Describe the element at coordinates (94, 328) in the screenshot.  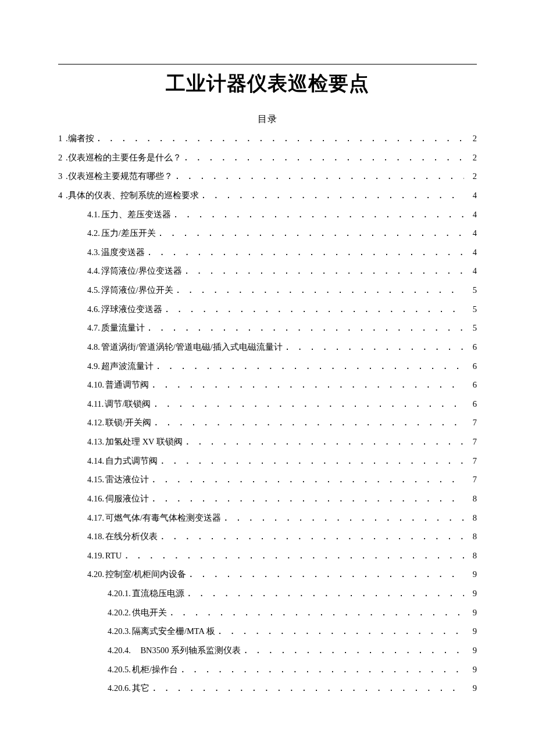
I see `toc-entry-number: 4.7.` at that location.